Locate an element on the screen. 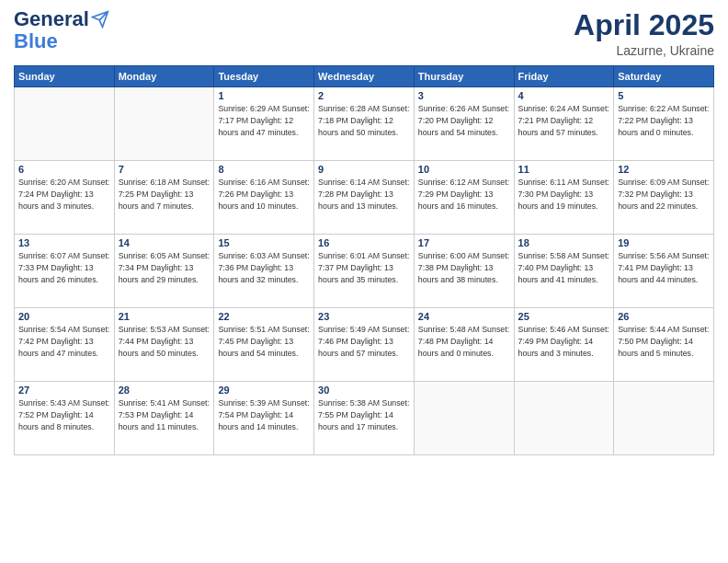  day-info: Sunrise: 6:20 AM Sunset: 7:24 PM Dayligh… is located at coordinates (64, 194).